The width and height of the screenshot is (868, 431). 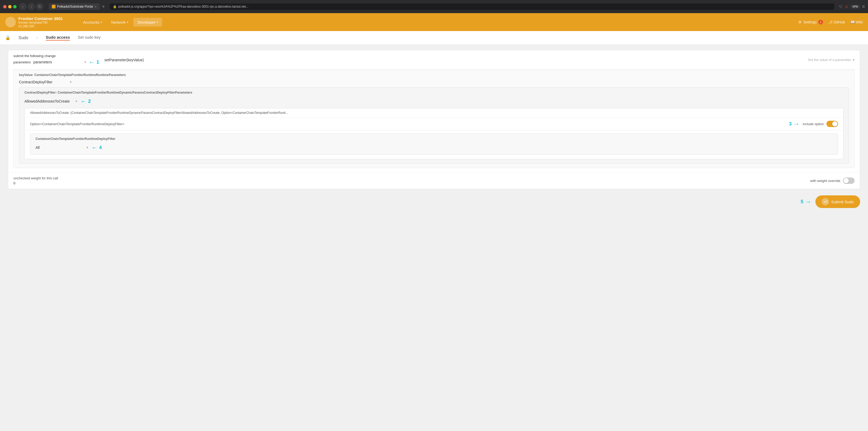 I want to click on active-tab: Polkadot/Substrate Portal ✕, so click(x=74, y=7).